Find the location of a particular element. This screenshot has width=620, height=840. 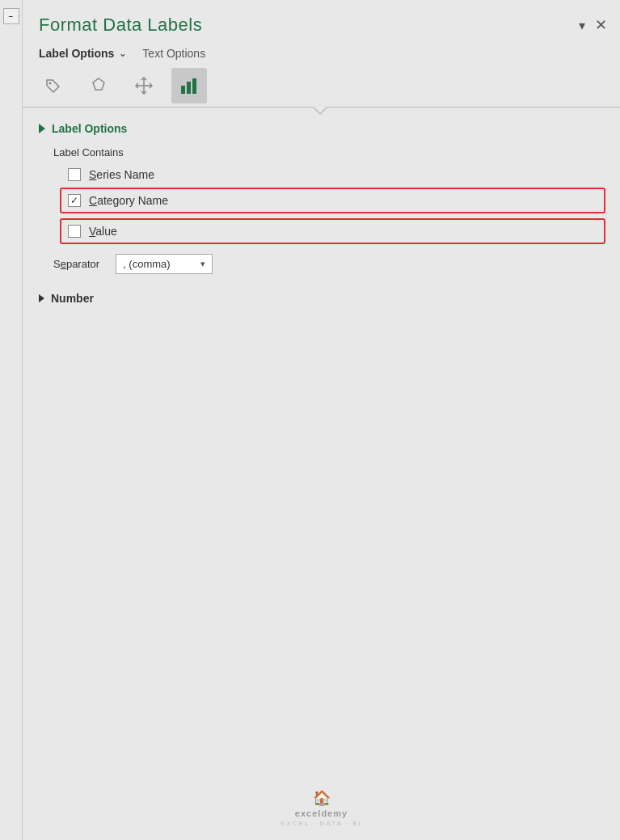

category-name-label: Category Name is located at coordinates (129, 201).